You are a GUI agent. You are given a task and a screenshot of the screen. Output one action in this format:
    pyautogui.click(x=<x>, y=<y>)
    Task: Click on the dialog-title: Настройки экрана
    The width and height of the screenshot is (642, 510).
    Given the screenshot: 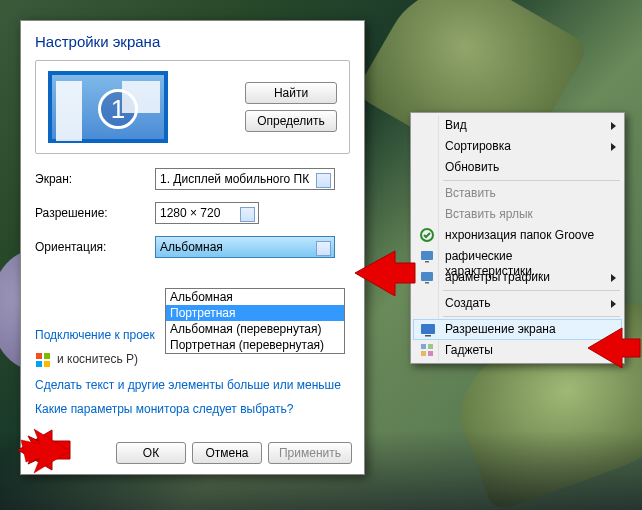 What is the action you would take?
    pyautogui.click(x=192, y=42)
    